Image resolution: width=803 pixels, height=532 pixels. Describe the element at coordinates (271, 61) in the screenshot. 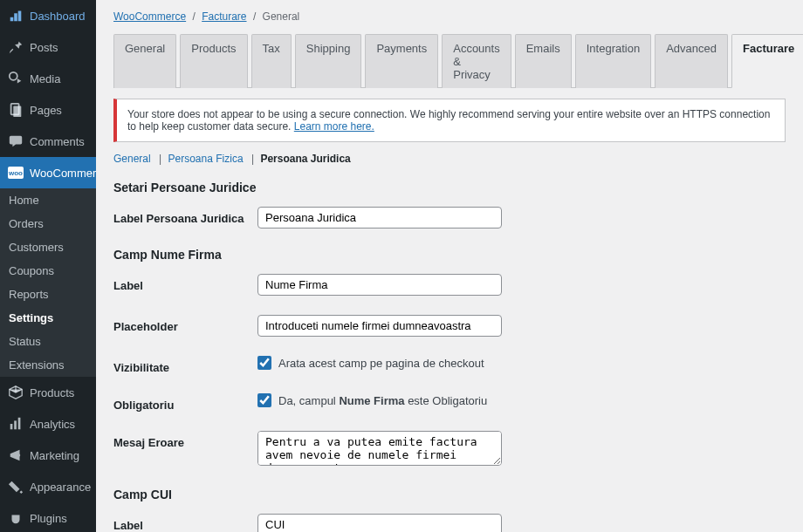

I see `tab-tax: Tax` at that location.